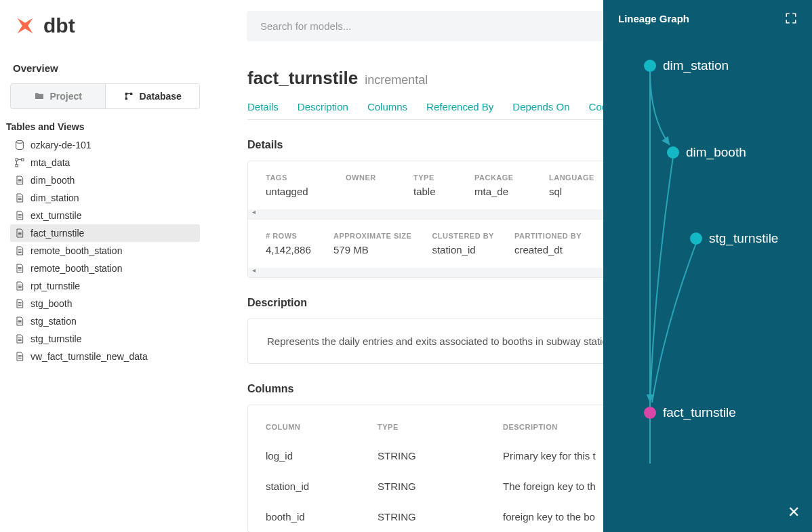 The width and height of the screenshot is (812, 532). Describe the element at coordinates (105, 339) in the screenshot. I see `tree-item-stg-turnstile: stg_turnstile` at that location.